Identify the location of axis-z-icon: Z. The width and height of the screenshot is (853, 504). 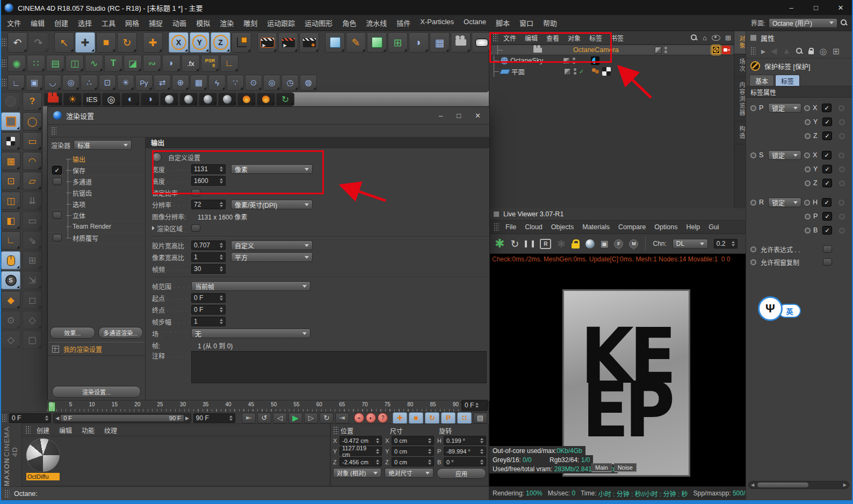
(220, 42).